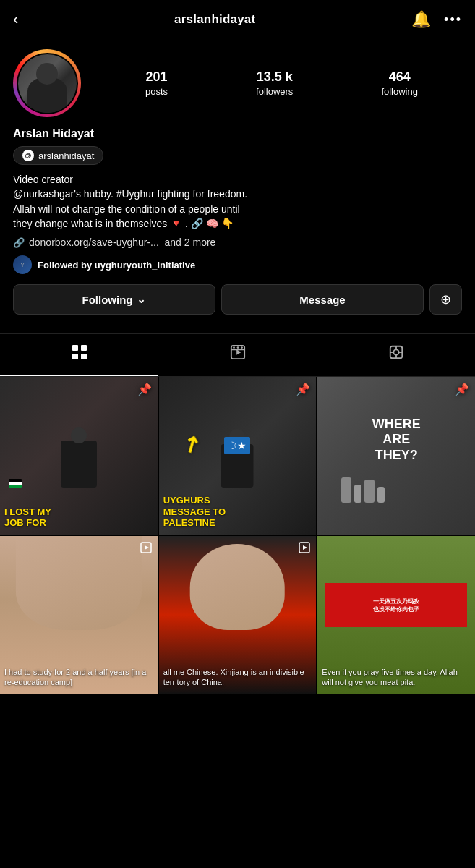 This screenshot has height=868, width=475. What do you see at coordinates (19, 243) in the screenshot?
I see `link-icon: 🔗` at bounding box center [19, 243].